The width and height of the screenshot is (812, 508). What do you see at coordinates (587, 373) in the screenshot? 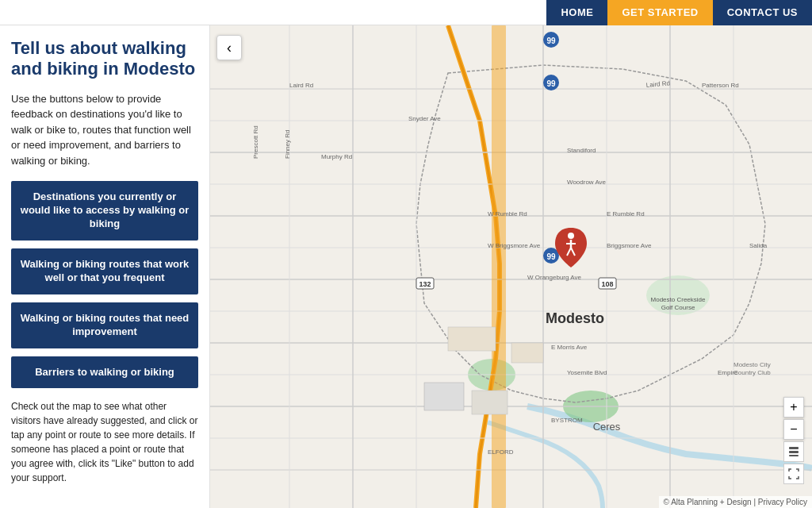
I see `svg-text: Yosemite Blvd` at bounding box center [587, 373].